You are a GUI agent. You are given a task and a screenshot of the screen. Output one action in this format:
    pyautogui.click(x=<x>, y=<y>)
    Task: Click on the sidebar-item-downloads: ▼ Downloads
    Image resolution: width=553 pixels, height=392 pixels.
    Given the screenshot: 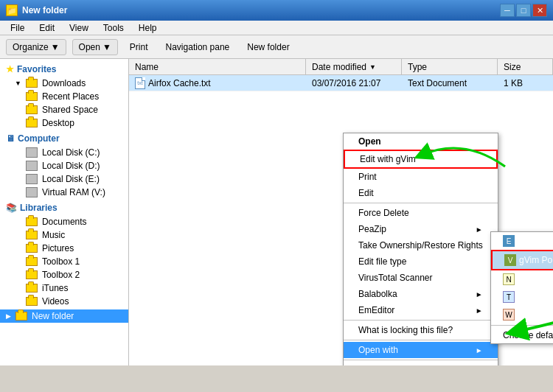 What is the action you would take?
    pyautogui.click(x=64, y=83)
    